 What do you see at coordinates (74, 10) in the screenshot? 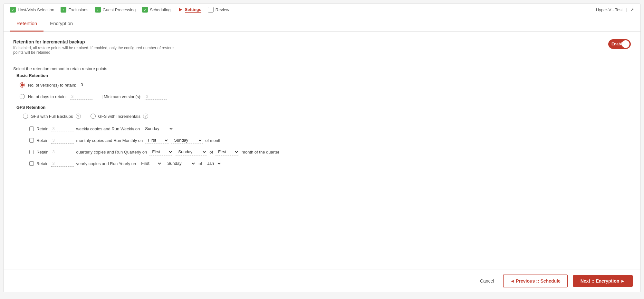
I see `nav-step-exclusions: ✓ Exclusions` at bounding box center [74, 10].